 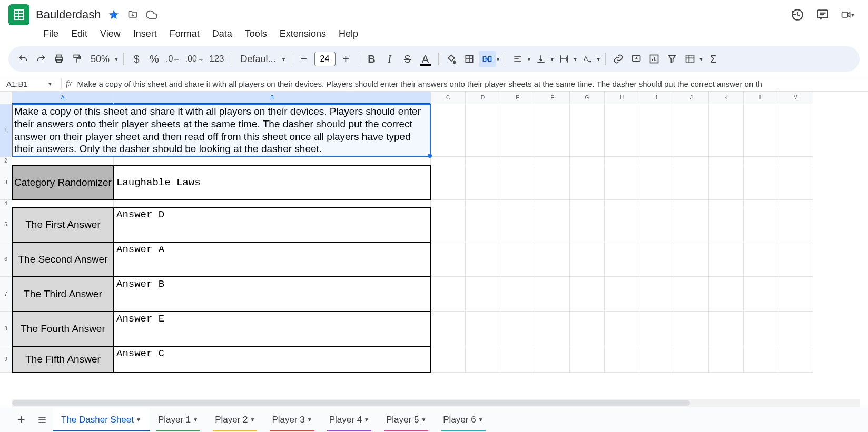 I want to click on menu-data: Data, so click(x=222, y=34).